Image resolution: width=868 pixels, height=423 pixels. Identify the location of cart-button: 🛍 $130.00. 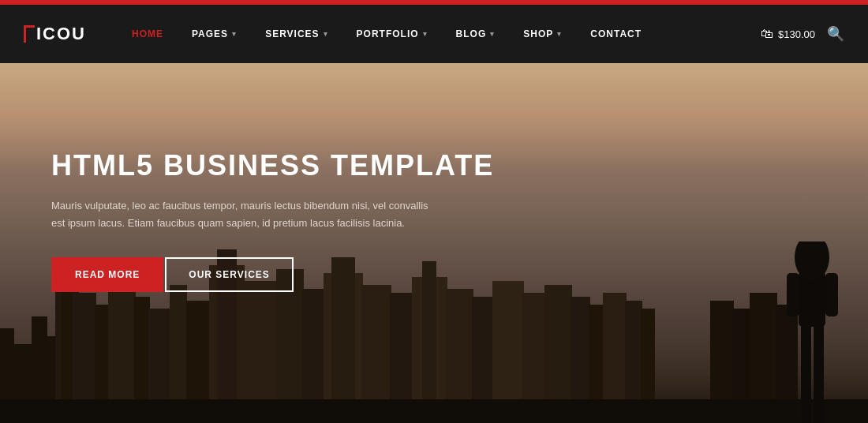
(788, 34).